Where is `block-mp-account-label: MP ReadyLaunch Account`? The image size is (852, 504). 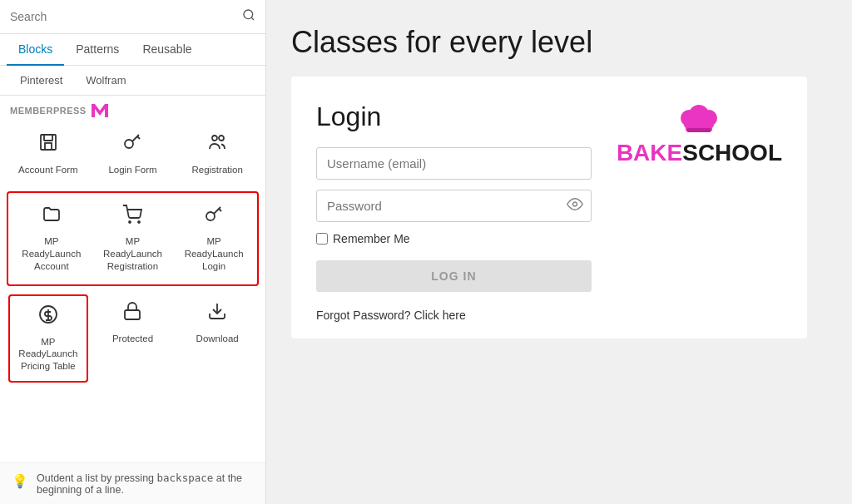
block-mp-account-label: MP ReadyLaunch Account is located at coordinates (52, 254).